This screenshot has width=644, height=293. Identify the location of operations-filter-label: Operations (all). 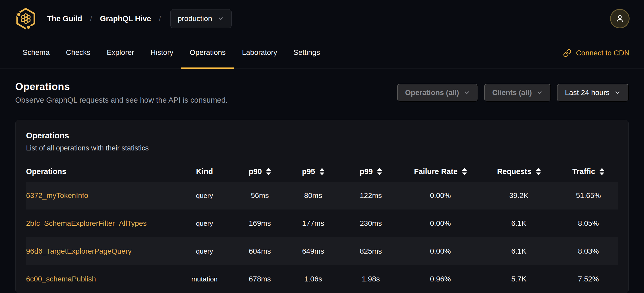
(432, 93).